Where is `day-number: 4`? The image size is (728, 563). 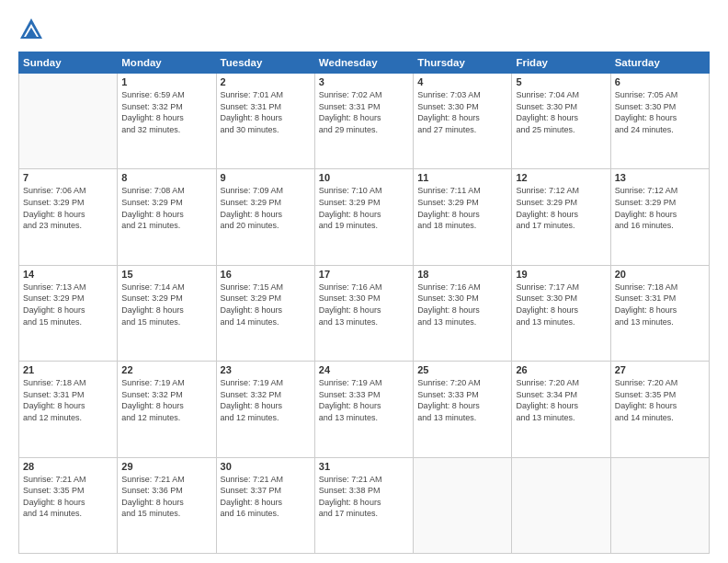
day-number: 4 is located at coordinates (462, 82).